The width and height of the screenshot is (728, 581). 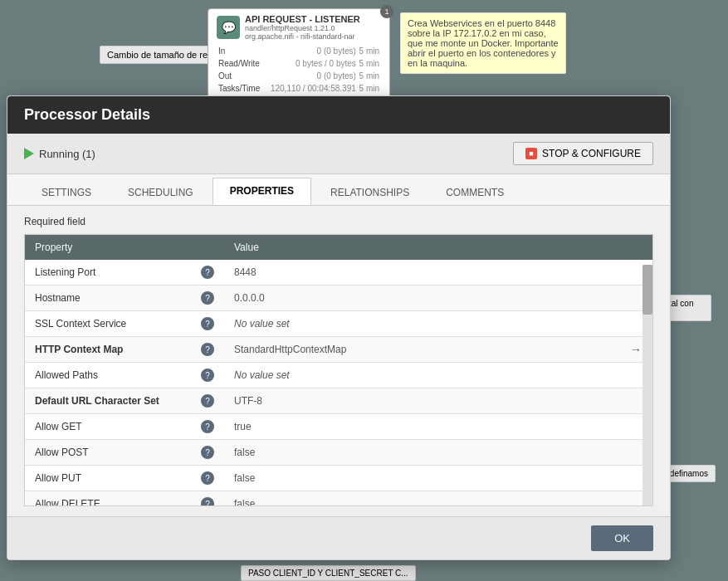 What do you see at coordinates (339, 299) in the screenshot?
I see `table-row: Hostname?0.0.0.0` at bounding box center [339, 299].